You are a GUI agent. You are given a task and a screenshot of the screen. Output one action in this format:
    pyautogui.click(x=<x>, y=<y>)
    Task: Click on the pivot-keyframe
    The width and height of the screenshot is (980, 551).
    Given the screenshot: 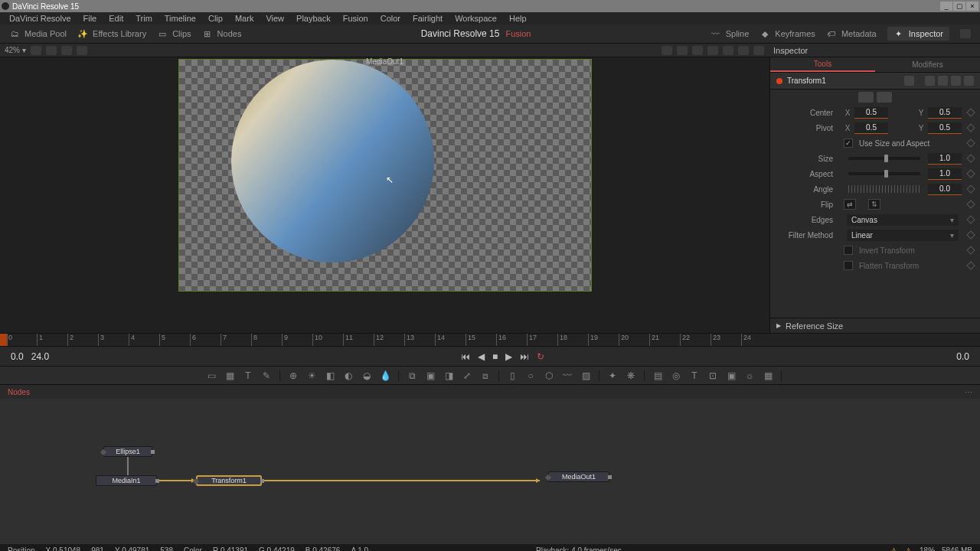 What is the action you would take?
    pyautogui.click(x=971, y=127)
    